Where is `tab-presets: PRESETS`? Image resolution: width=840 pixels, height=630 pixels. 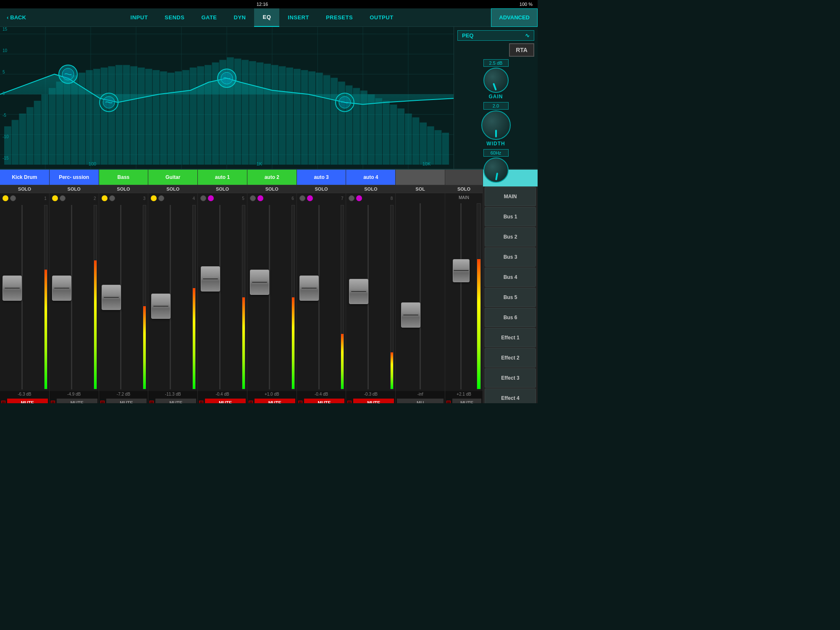
tab-presets: PRESETS is located at coordinates (339, 18).